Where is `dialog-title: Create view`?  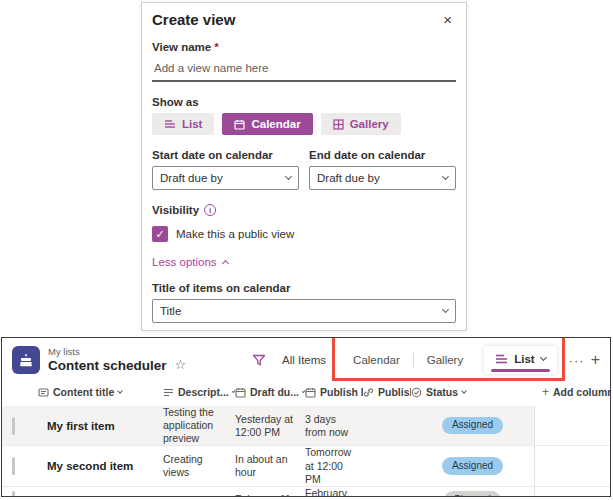 dialog-title: Create view is located at coordinates (194, 20).